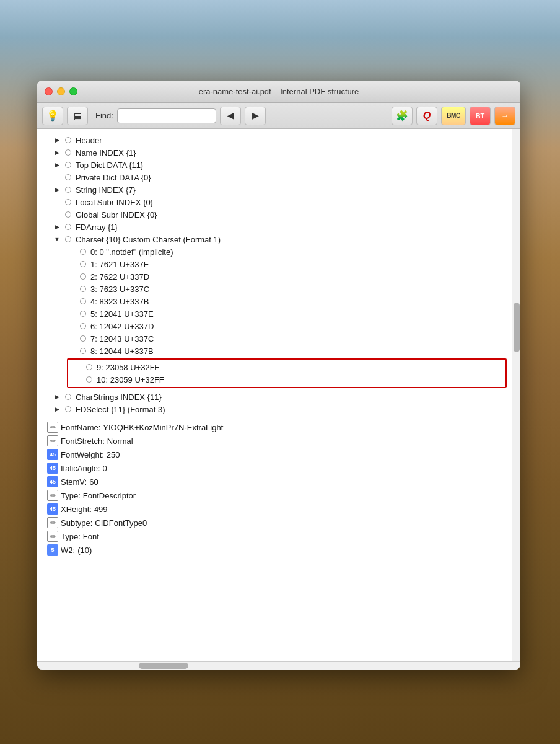 The height and width of the screenshot is (744, 560). What do you see at coordinates (516, 395) in the screenshot?
I see `scrollbar-track` at bounding box center [516, 395].